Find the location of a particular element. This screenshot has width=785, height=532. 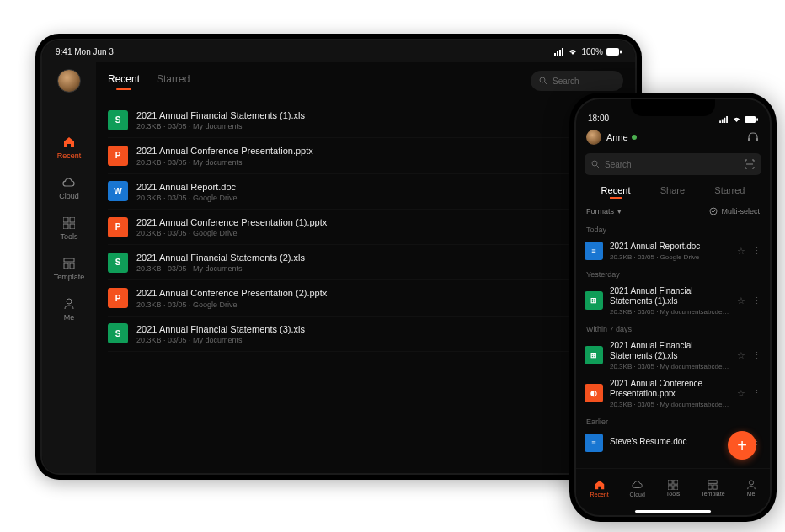

file-row: P 2021 Annual Conference Presentation (1… is located at coordinates (366, 227).